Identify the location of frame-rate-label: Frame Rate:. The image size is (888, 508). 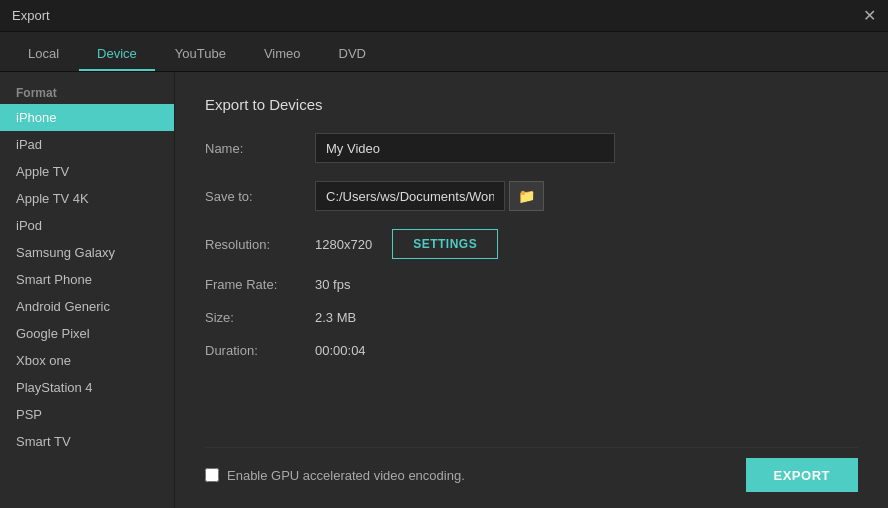
(260, 284).